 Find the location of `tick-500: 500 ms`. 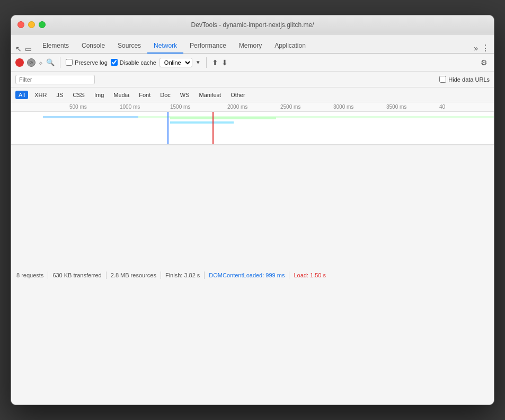

tick-500: 500 ms is located at coordinates (78, 107).